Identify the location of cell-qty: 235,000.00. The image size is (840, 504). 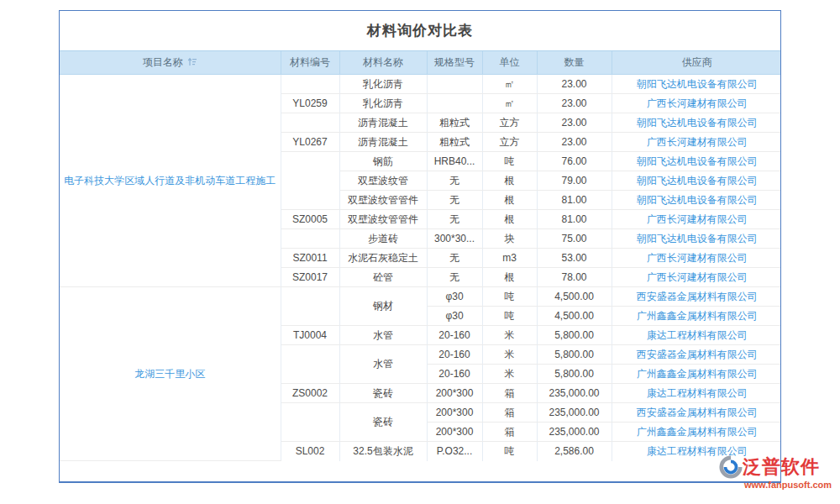
(575, 432).